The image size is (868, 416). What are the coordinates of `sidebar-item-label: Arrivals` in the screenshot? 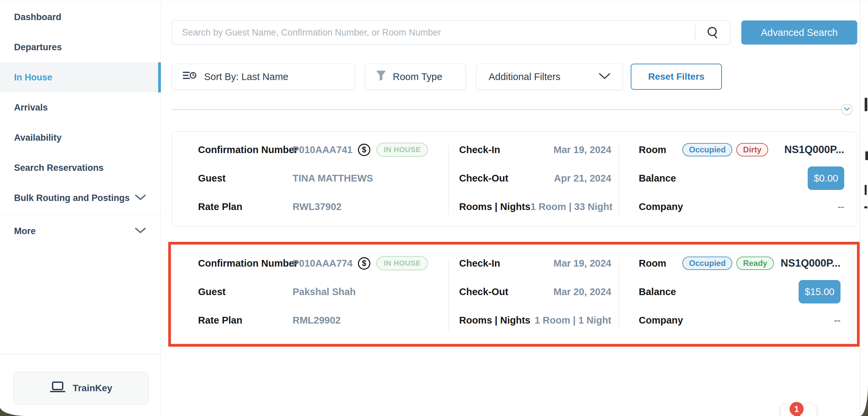 It's located at (31, 108).